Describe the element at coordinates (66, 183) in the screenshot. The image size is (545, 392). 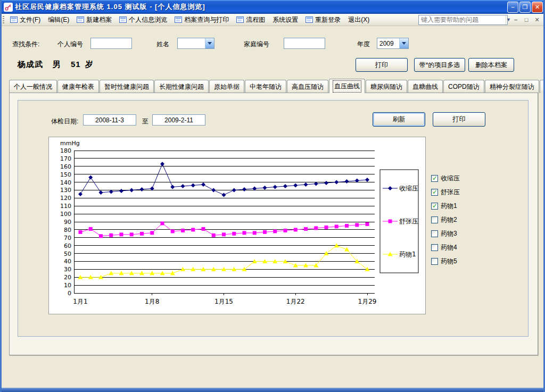
I see `svg-text: 140` at that location.